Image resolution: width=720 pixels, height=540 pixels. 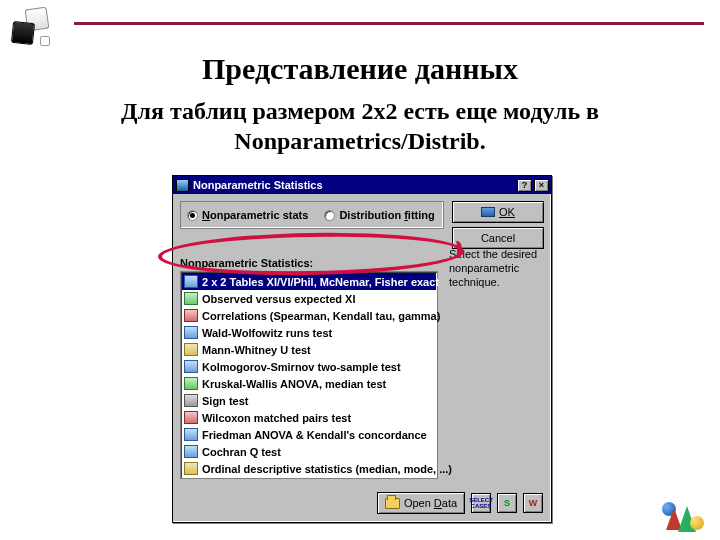 I want to click on mode-radio-group: Nonparametric stats Distribution fitting, so click(x=312, y=215).